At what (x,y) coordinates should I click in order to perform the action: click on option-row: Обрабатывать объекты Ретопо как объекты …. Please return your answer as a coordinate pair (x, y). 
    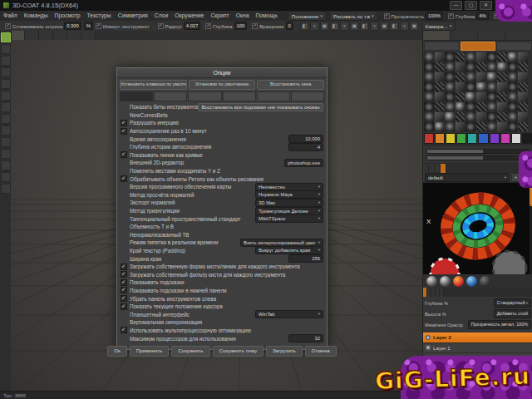
    Looking at the image, I should click on (222, 179).